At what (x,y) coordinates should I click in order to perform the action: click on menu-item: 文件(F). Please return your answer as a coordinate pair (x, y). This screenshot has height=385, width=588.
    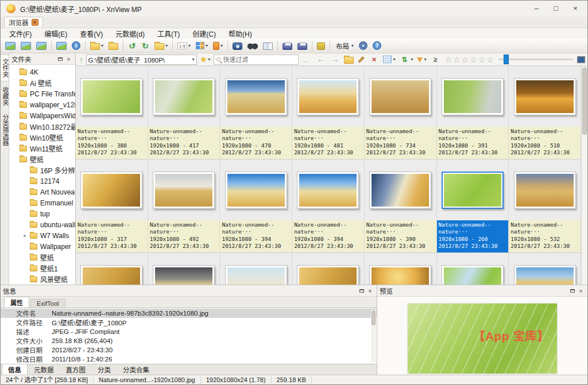
    Looking at the image, I should click on (21, 33).